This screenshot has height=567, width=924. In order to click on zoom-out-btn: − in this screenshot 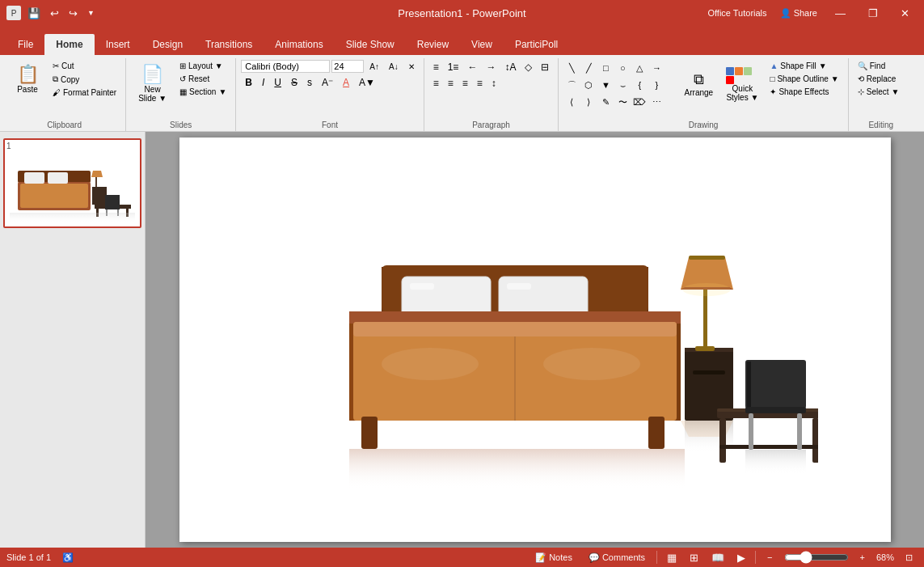, I will do `click(770, 557)`.